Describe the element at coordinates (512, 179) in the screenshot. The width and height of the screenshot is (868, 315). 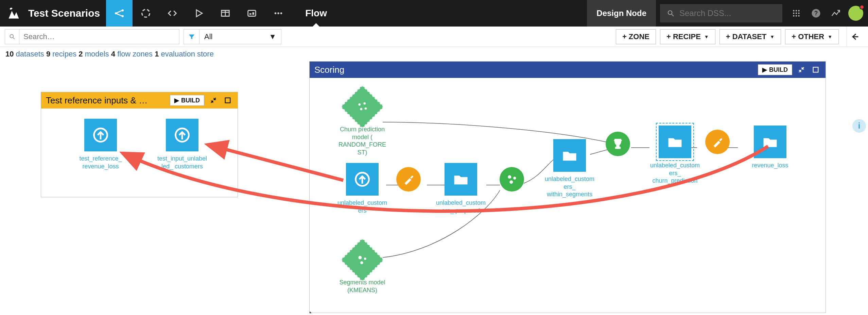
I see `recipe-cluster-score` at that location.